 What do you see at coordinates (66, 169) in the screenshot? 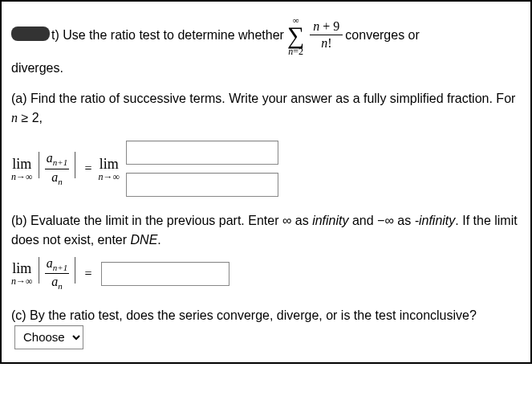
I see `ratio-limit-lhs: lim n→∞ | an+1 an | = lim n→∞` at bounding box center [66, 169].